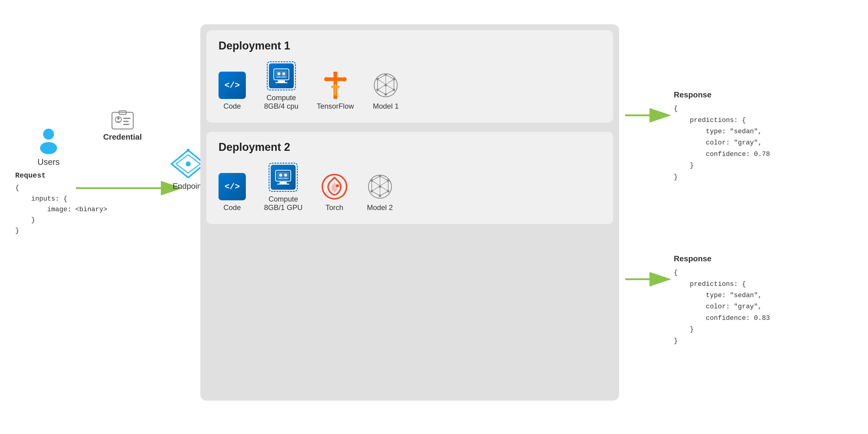  Describe the element at coordinates (232, 106) in the screenshot. I see `deployment1-code-label: Code` at that location.